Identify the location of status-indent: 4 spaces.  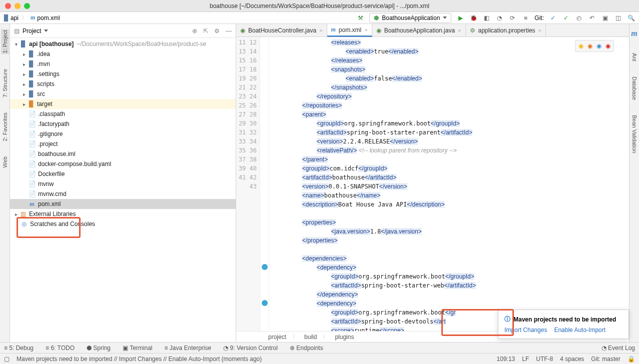
(572, 359).